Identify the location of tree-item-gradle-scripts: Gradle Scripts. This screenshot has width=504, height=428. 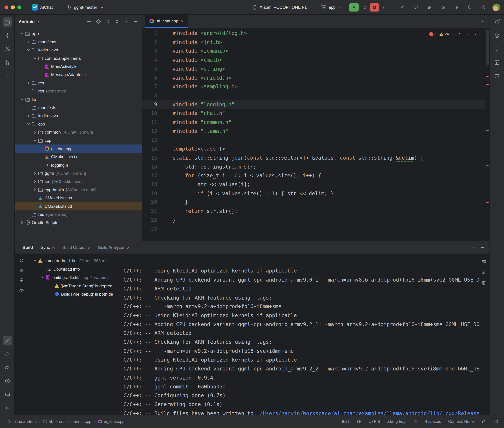
(78, 223).